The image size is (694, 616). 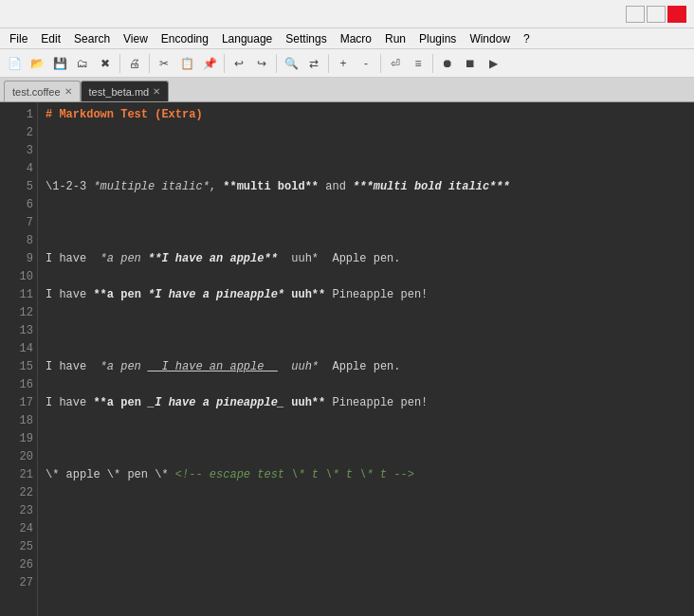 What do you see at coordinates (135, 63) in the screenshot?
I see `print-button: 🖨` at bounding box center [135, 63].